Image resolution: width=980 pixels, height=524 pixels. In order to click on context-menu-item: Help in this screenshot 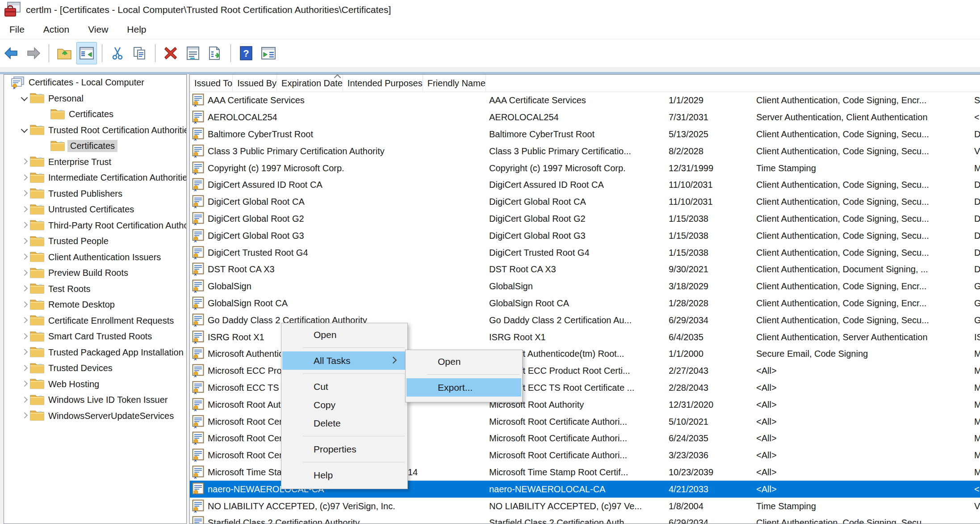, I will do `click(344, 475)`.